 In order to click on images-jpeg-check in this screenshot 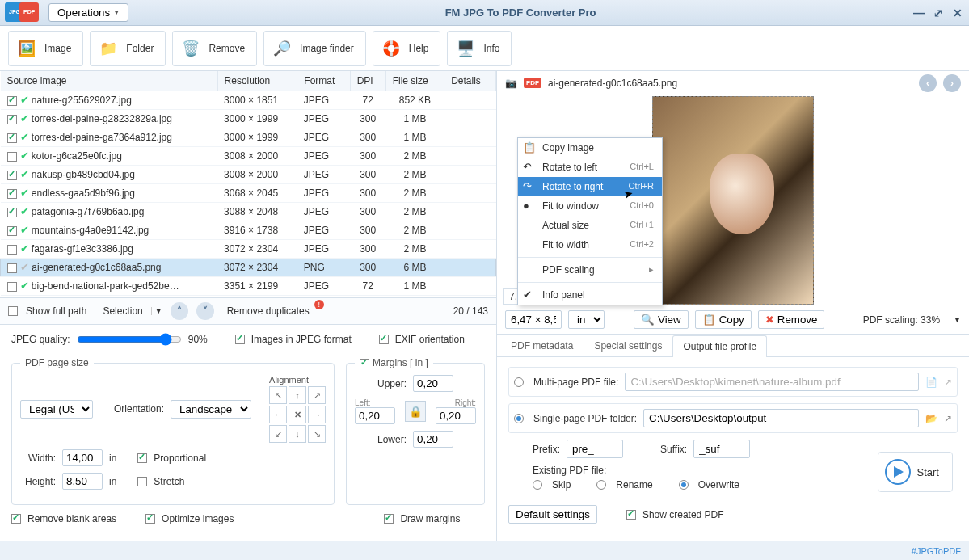, I will do `click(240, 339)`.